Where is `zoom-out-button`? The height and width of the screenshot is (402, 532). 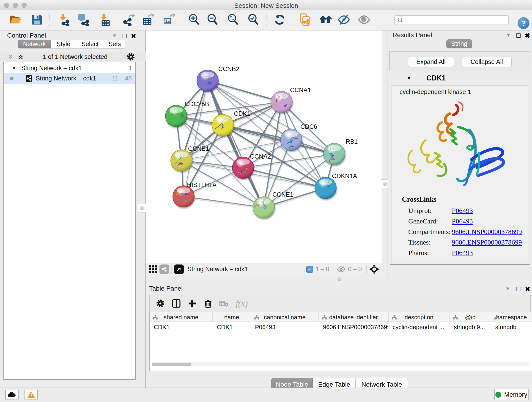
zoom-out-button is located at coordinates (213, 20).